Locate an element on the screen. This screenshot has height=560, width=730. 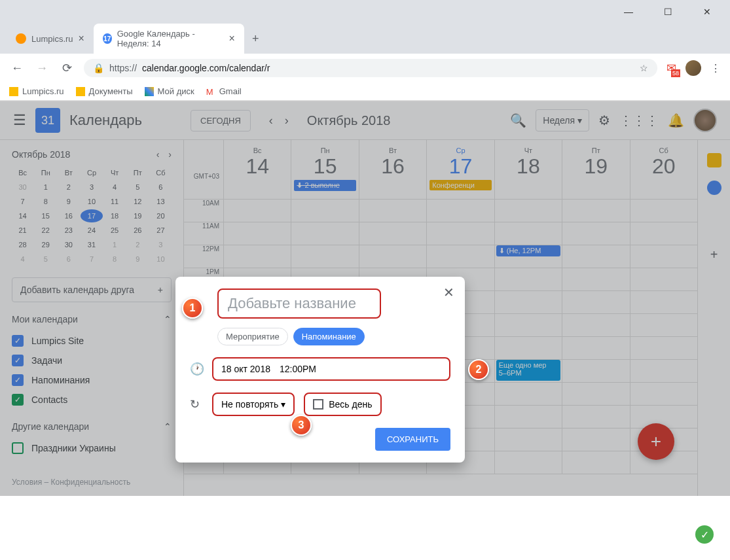
star-icon: ☆ is located at coordinates (644, 68).